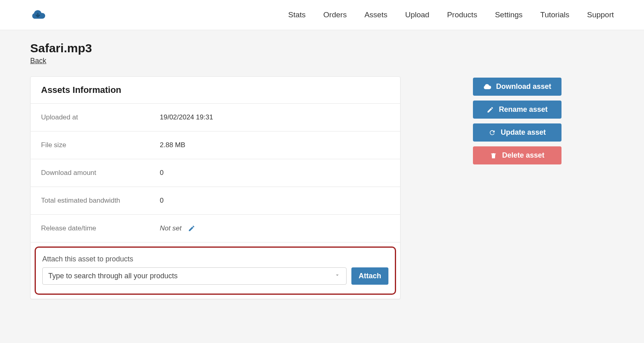  What do you see at coordinates (523, 87) in the screenshot?
I see `button-label: Download asset` at bounding box center [523, 87].